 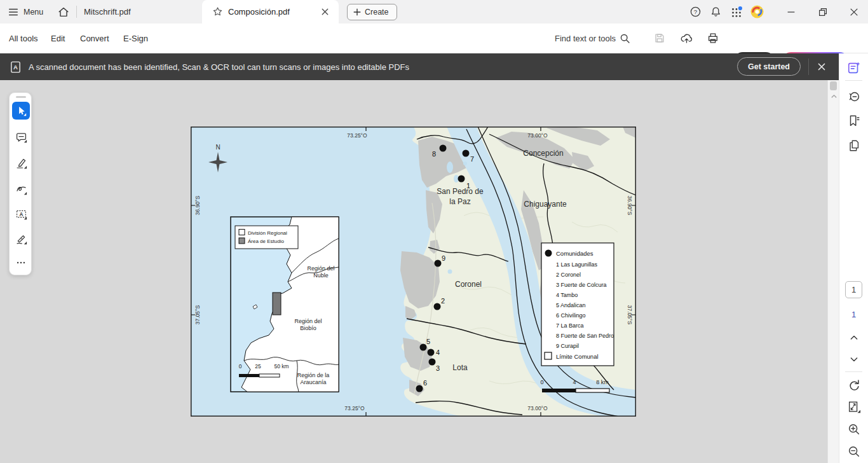 What do you see at coordinates (574, 253) in the screenshot?
I see `legend-title: Comunidades` at bounding box center [574, 253].